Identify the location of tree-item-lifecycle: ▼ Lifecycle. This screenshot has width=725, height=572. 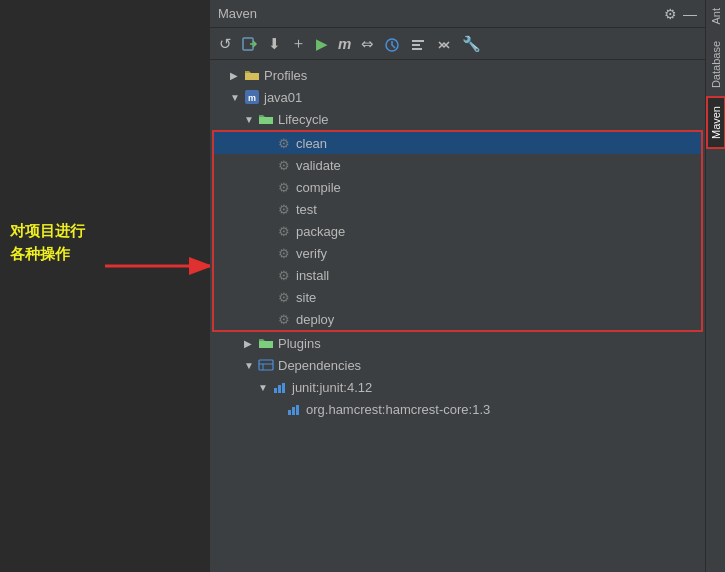
(458, 119).